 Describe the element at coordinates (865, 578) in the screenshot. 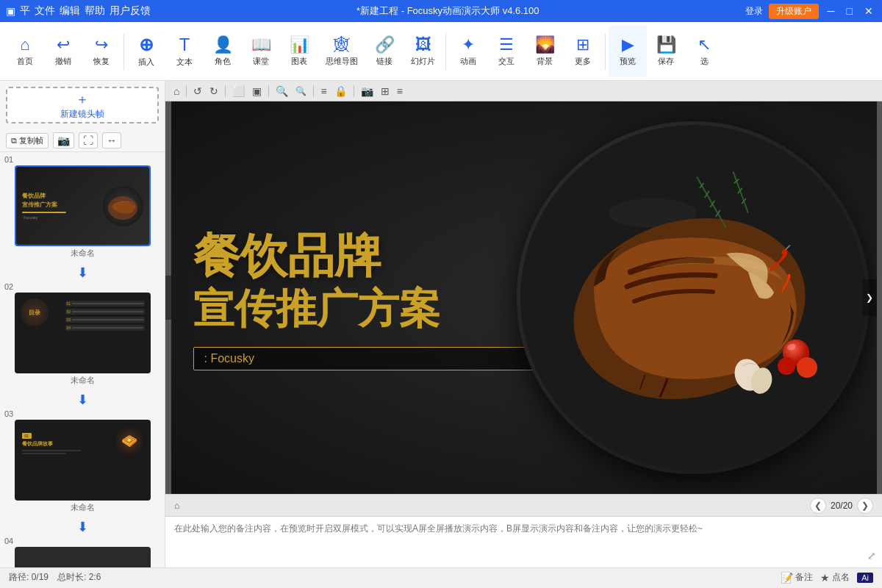

I see `ai-badge: Ai` at that location.